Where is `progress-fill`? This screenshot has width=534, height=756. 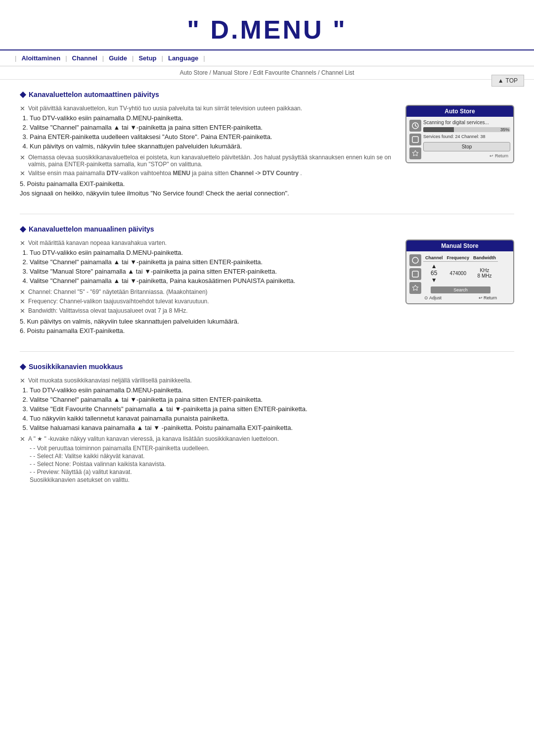
progress-fill is located at coordinates (439, 130).